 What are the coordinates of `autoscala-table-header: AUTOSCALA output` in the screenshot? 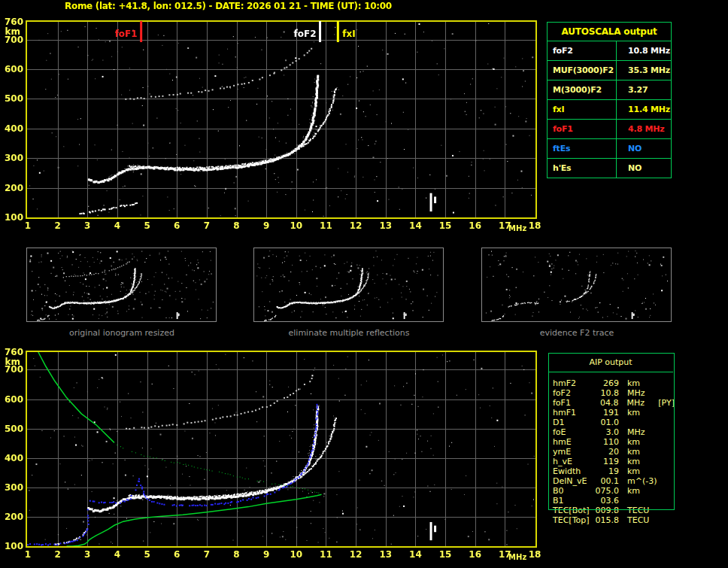 It's located at (609, 32).